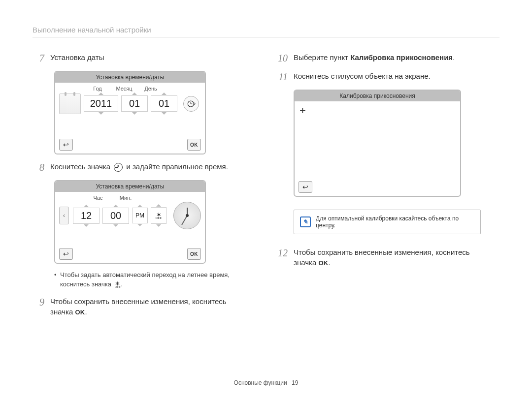  Describe the element at coordinates (395, 222) in the screenshot. I see `note-text: Для оптимальной калибровки касайтесь объ…` at that location.